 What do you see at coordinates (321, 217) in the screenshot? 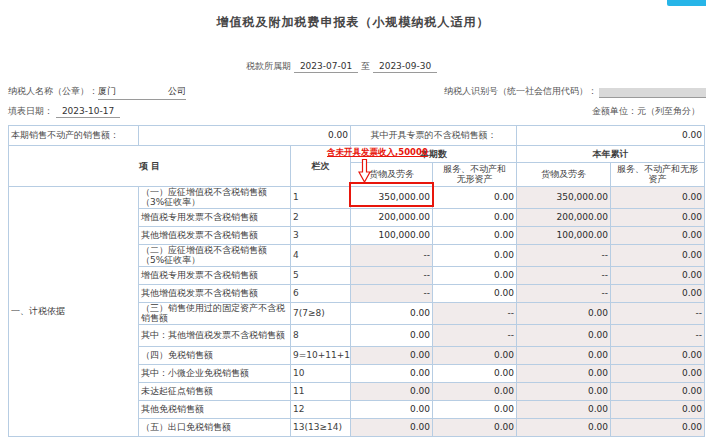
I see `row-lane-number: 2` at bounding box center [321, 217].